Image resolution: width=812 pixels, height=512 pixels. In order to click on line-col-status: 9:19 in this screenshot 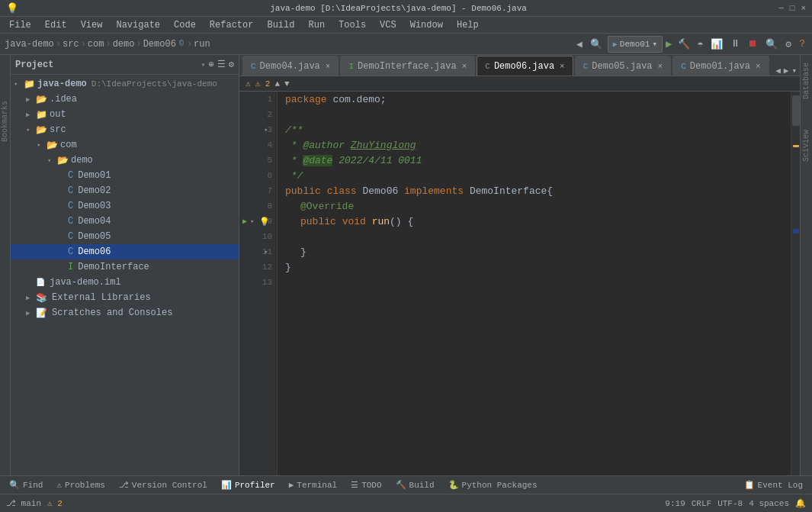, I will do `click(675, 504)`.